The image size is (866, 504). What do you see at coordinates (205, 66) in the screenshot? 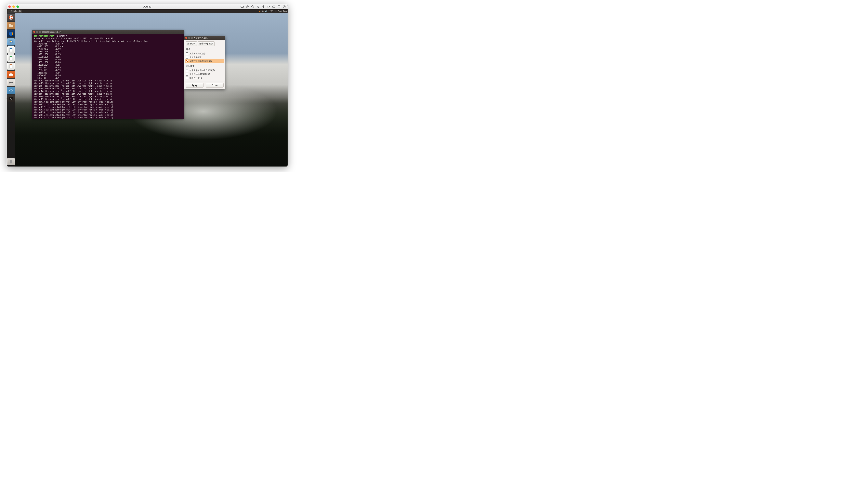
I see `fix-section-title: 还原修正` at bounding box center [205, 66].